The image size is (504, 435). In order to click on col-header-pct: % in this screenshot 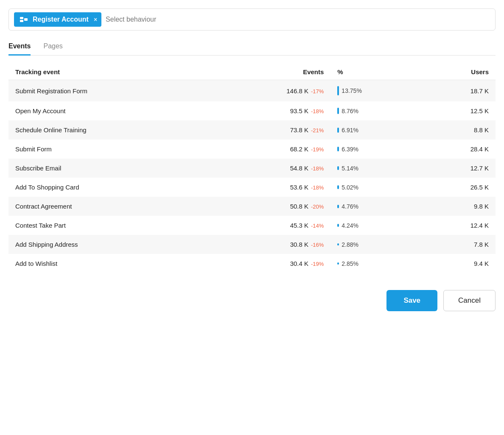, I will do `click(375, 72)`.